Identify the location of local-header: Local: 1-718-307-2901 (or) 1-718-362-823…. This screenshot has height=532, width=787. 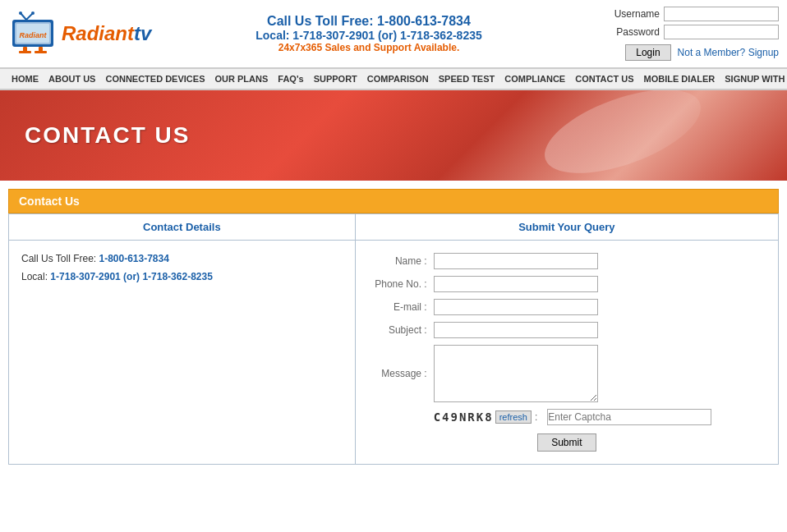
(369, 35).